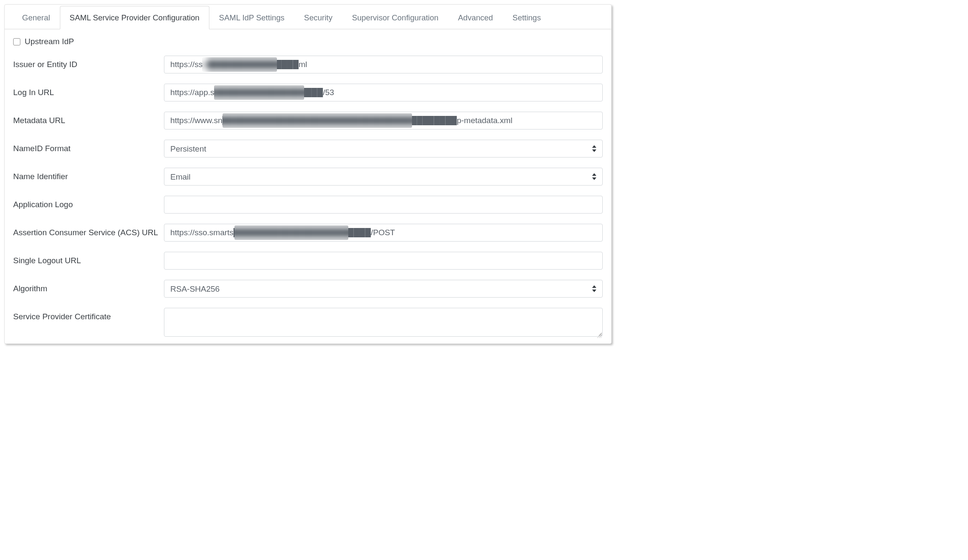 This screenshot has width=968, height=560. What do you see at coordinates (17, 42) in the screenshot?
I see `upstream-idp-checkbox` at bounding box center [17, 42].